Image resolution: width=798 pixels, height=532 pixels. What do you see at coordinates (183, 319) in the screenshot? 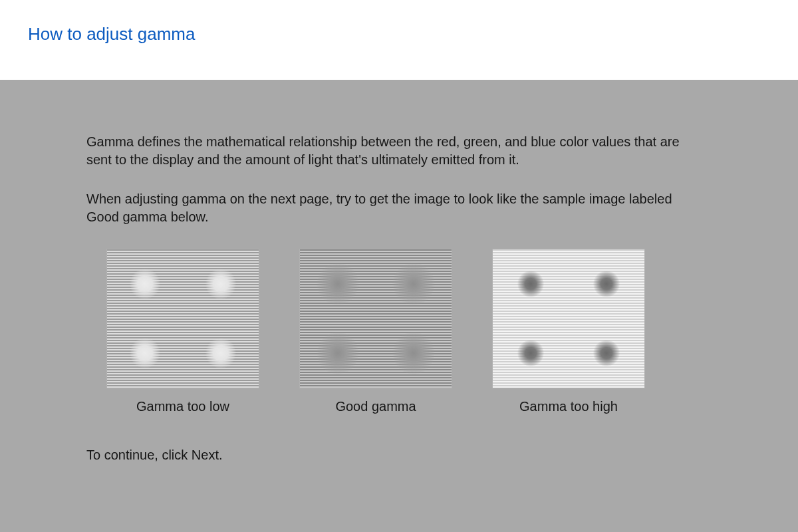
I see `gamma-sample-low-image` at bounding box center [183, 319].